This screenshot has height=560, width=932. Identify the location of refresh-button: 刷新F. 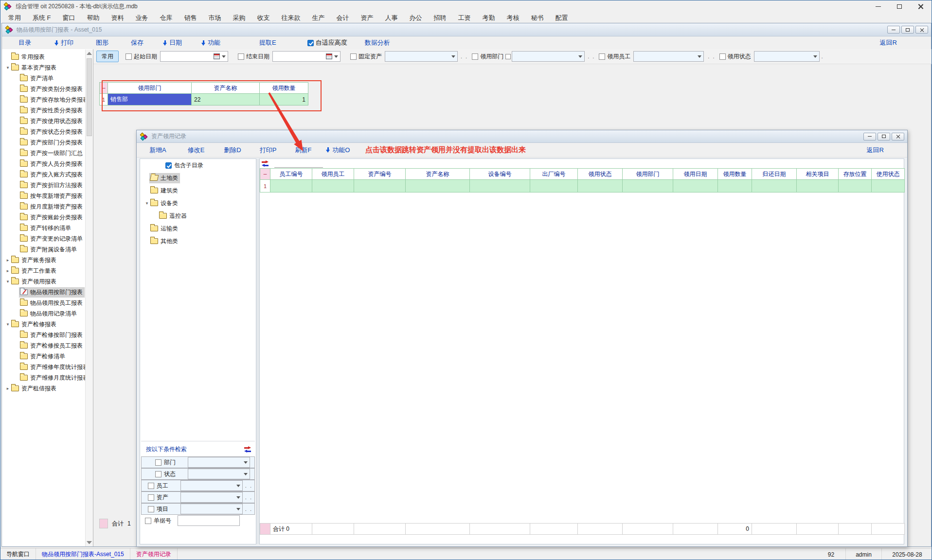
(303, 150).